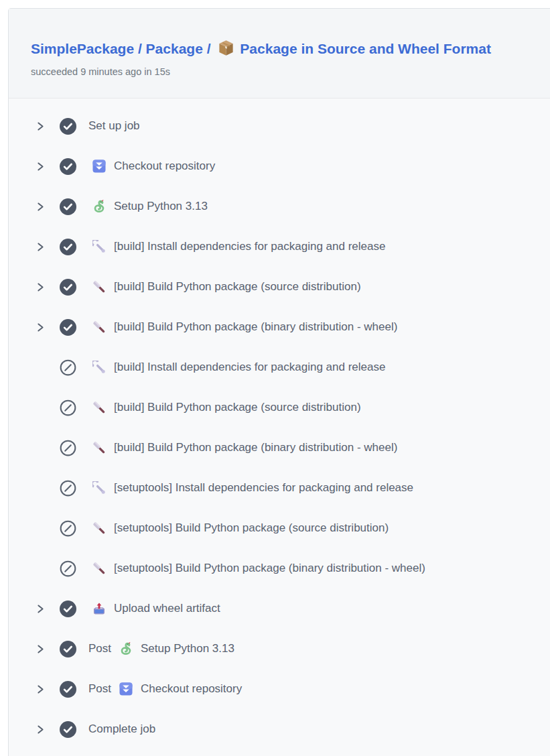 The height and width of the screenshot is (756, 550). What do you see at coordinates (279, 528) in the screenshot?
I see `step-row: [setuptools] Build Python package (sourc…` at bounding box center [279, 528].